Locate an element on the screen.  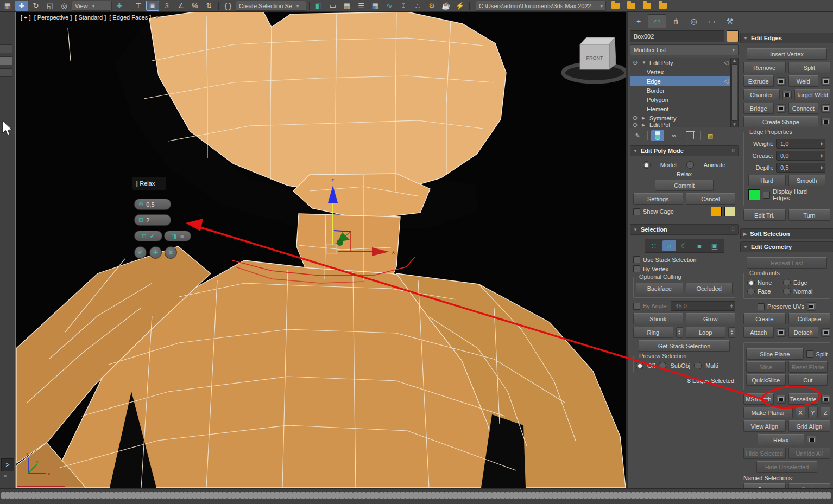
connect-button: Connect is located at coordinates (804, 109).